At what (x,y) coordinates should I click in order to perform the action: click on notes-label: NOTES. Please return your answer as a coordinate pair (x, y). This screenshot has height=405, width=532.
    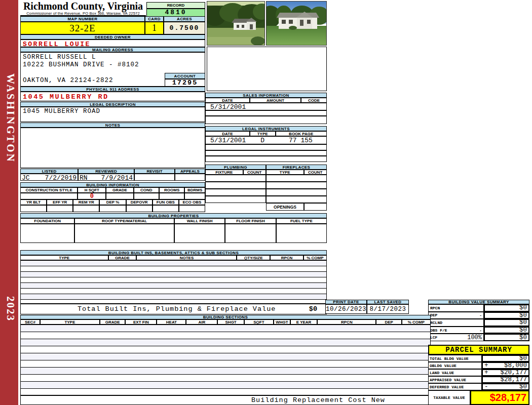
    Looking at the image, I should click on (112, 125).